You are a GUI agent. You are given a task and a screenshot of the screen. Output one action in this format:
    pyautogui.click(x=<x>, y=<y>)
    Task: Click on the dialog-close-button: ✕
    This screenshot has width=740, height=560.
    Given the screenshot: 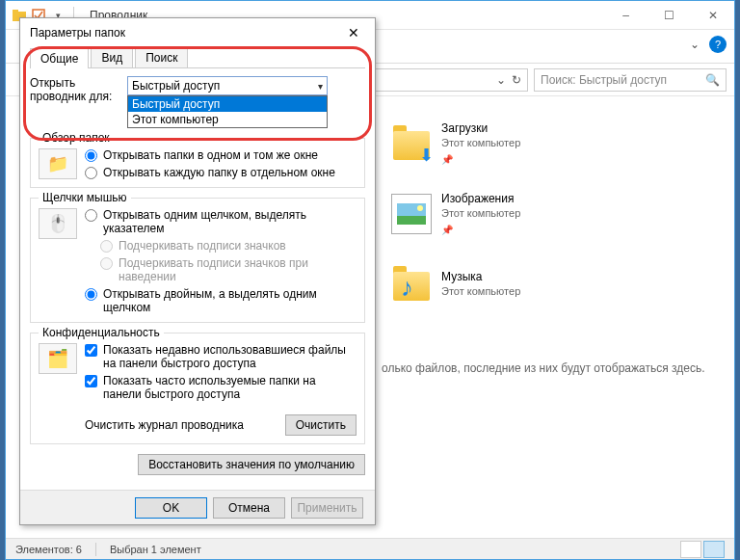 What is the action you would take?
    pyautogui.click(x=354, y=33)
    